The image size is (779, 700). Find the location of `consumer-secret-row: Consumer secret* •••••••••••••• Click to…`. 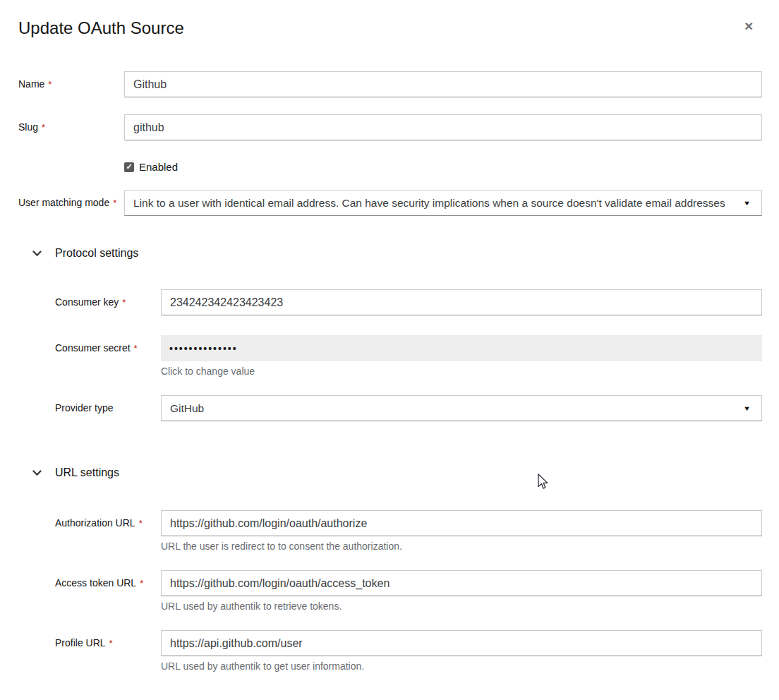

consumer-secret-row: Consumer secret* •••••••••••••• Click to… is located at coordinates (390, 356).